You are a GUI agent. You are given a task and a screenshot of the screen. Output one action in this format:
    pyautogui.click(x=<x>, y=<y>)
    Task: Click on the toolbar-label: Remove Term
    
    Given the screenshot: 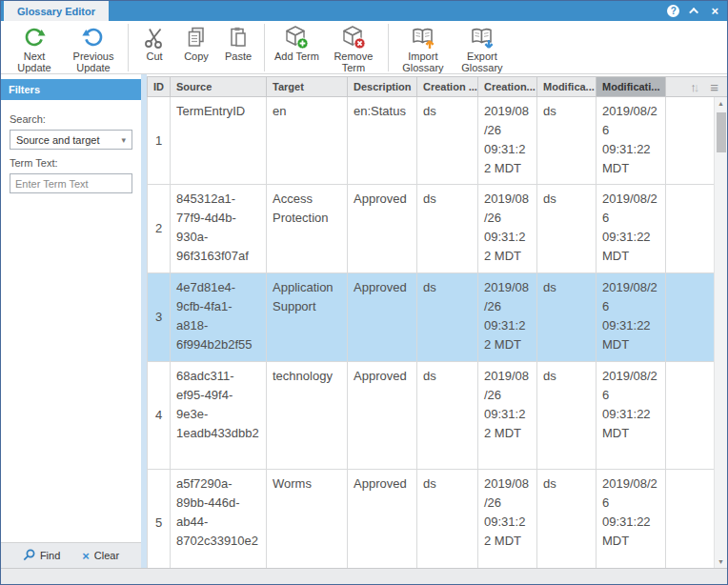 What is the action you would take?
    pyautogui.click(x=354, y=62)
    